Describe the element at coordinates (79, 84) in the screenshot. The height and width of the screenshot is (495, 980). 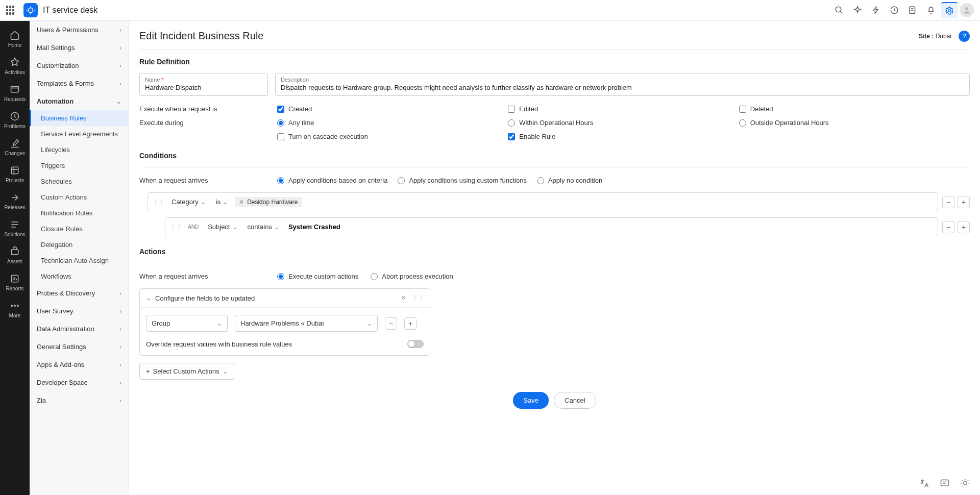
I see `sidebar-item-templates-forms: Templates & Forms›` at that location.